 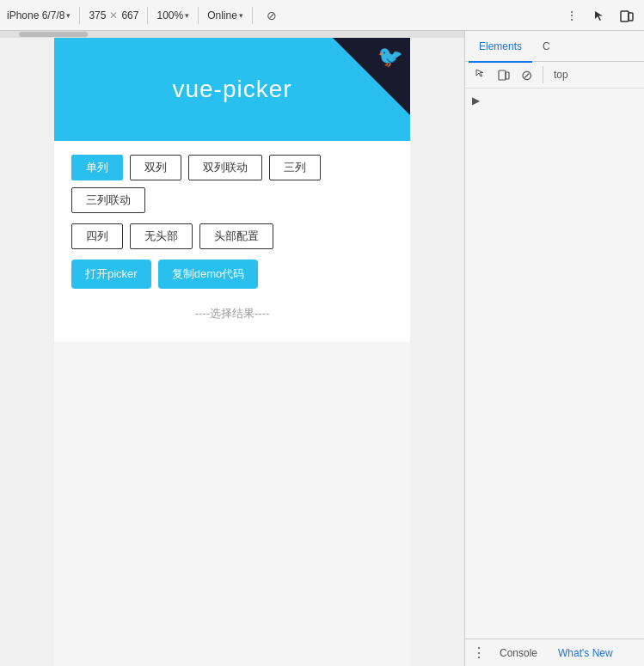 What do you see at coordinates (97, 15) in the screenshot?
I see `width-value: 375` at bounding box center [97, 15].